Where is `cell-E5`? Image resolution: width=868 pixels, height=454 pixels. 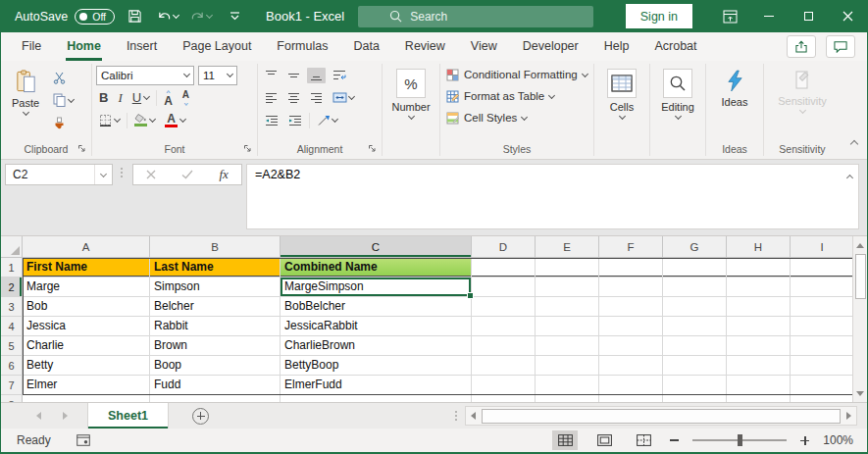 cell-E5 is located at coordinates (567, 346).